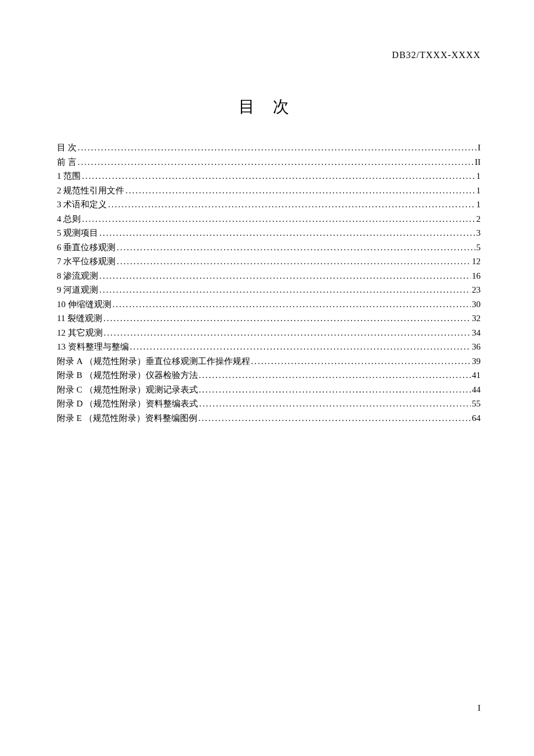  I want to click on toc-entry-label: 6 垂直位移观测, so click(86, 247).